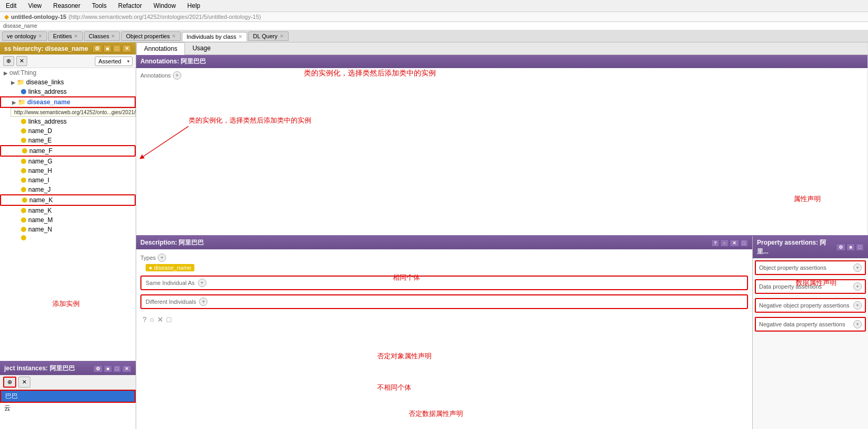  What do you see at coordinates (98, 369) in the screenshot?
I see `inst-icon-1: ⚙` at bounding box center [98, 369].